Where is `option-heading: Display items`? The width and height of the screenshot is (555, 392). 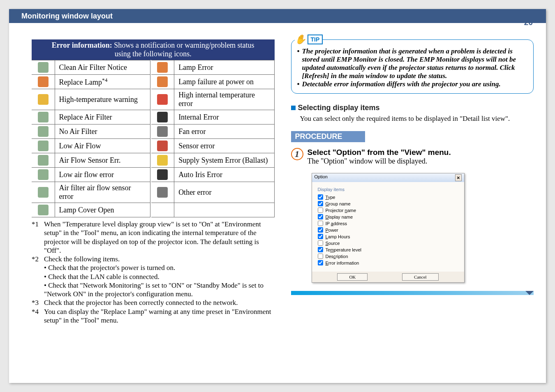
option-heading: Display items is located at coordinates (388, 189).